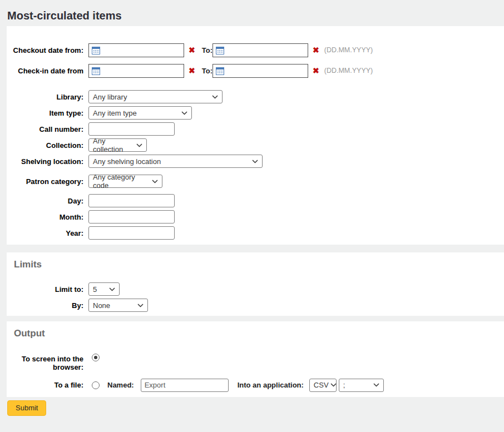 This screenshot has width=504, height=432. I want to click on limit-to-select: 5, so click(104, 289).